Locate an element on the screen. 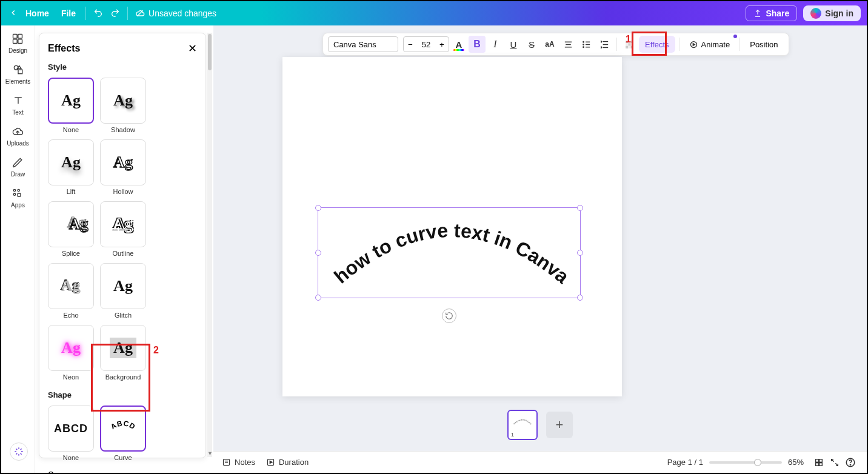 The width and height of the screenshot is (868, 474). shape-tile-curve: ABCD Curve is located at coordinates (123, 433).